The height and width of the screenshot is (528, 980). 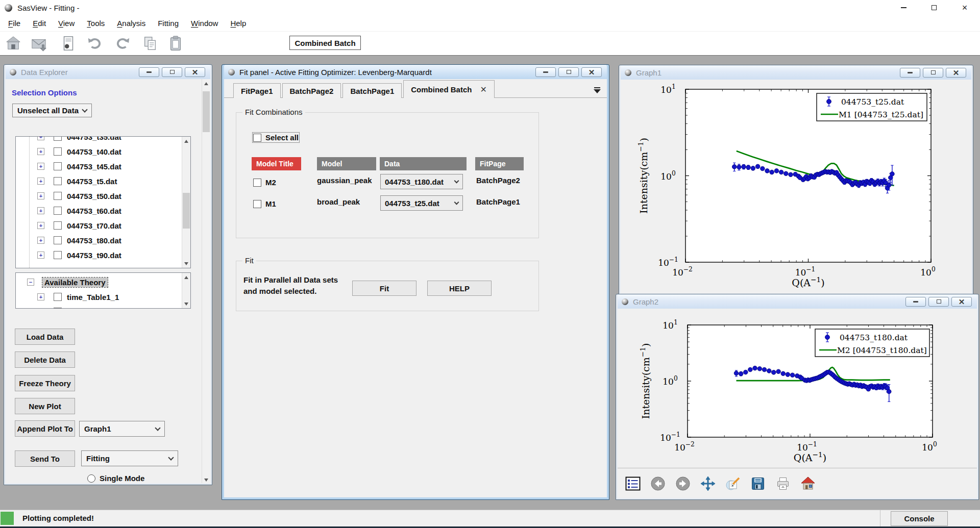 I want to click on fit-panel-title-bar: Fit panel - Active Fitting Optimizer: Le…, so click(x=415, y=72).